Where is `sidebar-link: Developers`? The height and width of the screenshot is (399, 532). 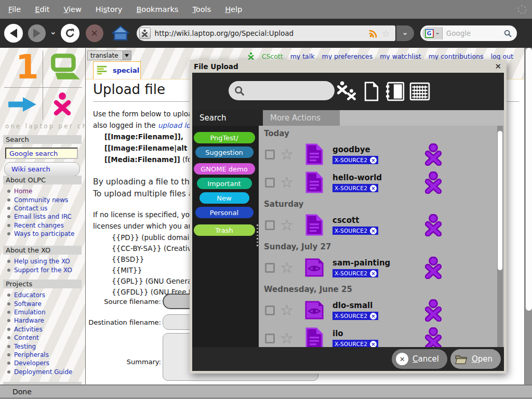 sidebar-link: Developers is located at coordinates (46, 363).